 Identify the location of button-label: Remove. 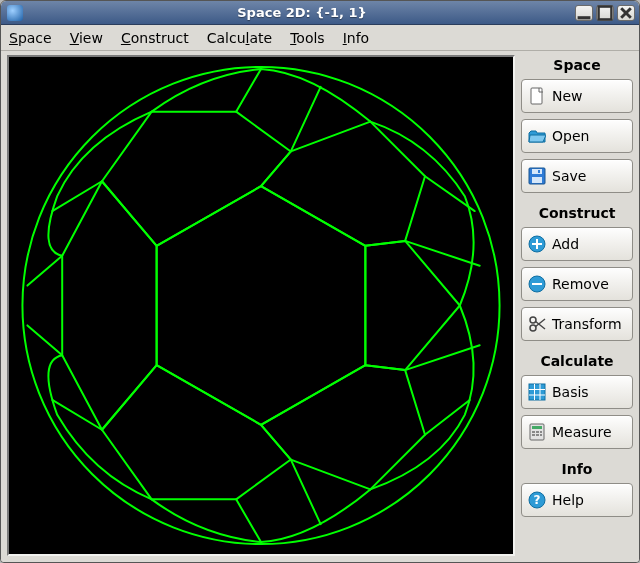
(580, 284).